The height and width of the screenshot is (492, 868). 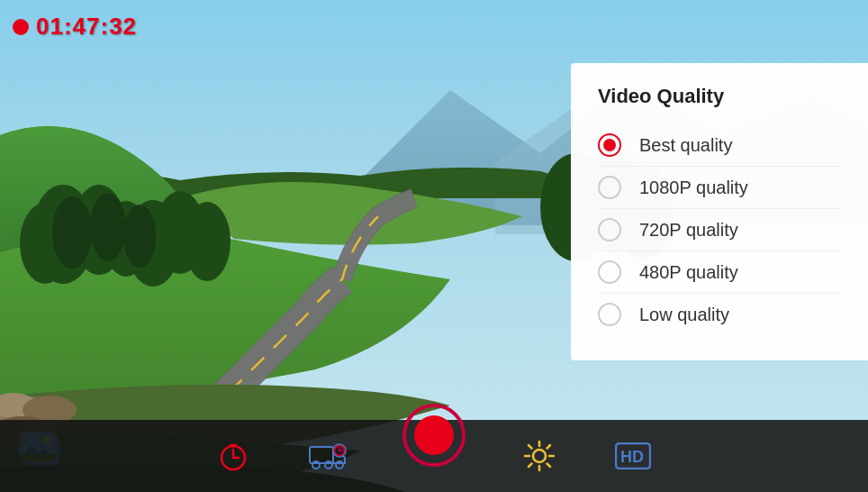 I want to click on radio-low, so click(x=610, y=314).